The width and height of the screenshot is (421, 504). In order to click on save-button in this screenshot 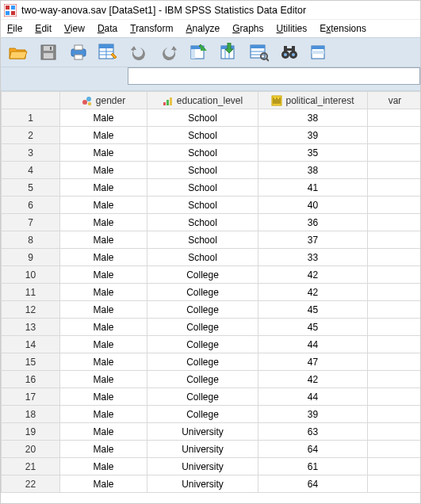, I will do `click(48, 52)`.